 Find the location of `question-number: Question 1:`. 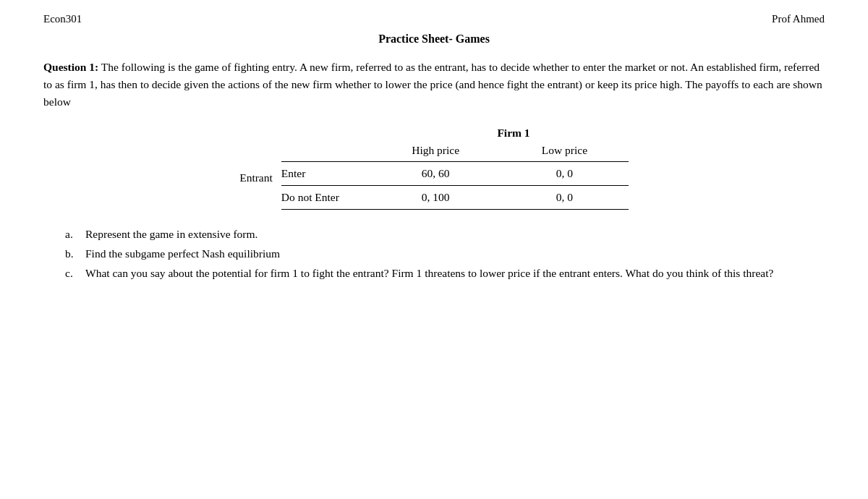

question-number: Question 1: is located at coordinates (71, 67).